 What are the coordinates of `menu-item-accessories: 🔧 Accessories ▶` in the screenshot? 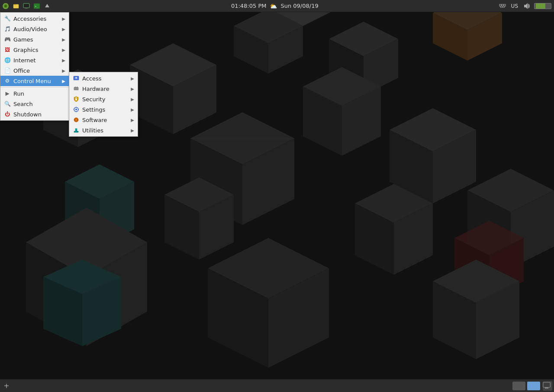 It's located at (35, 19).